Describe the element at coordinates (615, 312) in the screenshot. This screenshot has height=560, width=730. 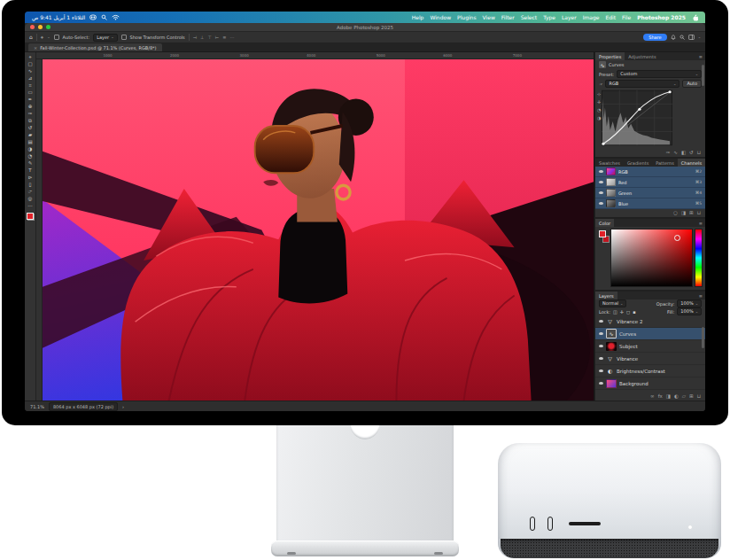
I see `lock-transparency-icon: ◫` at that location.